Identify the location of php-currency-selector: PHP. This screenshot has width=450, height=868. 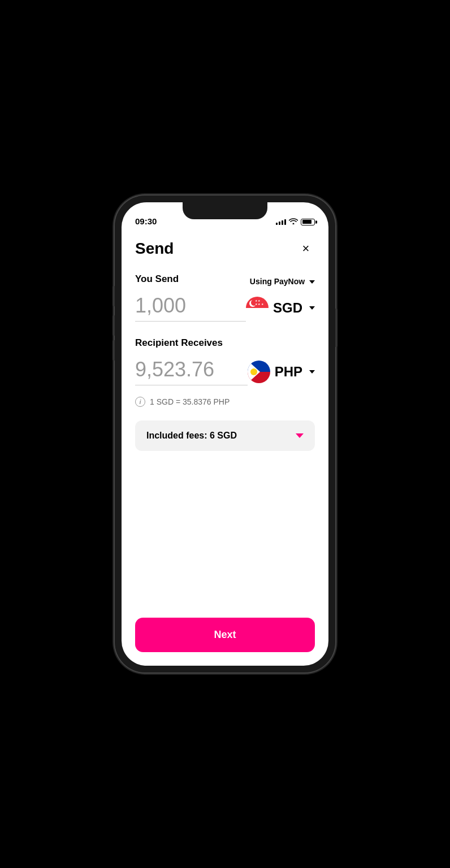
(282, 372).